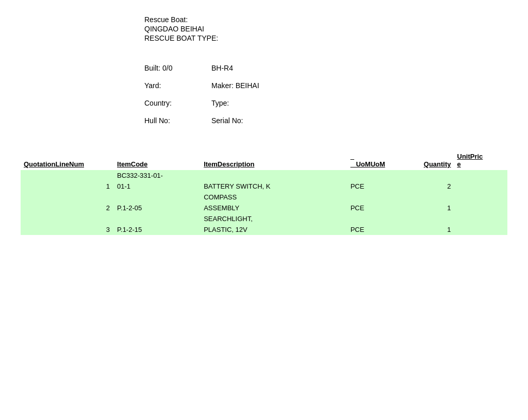 This screenshot has height=420, width=528. What do you see at coordinates (157, 175) in the screenshot?
I see `cell-itemcode: BC332-331-01-` at bounding box center [157, 175].